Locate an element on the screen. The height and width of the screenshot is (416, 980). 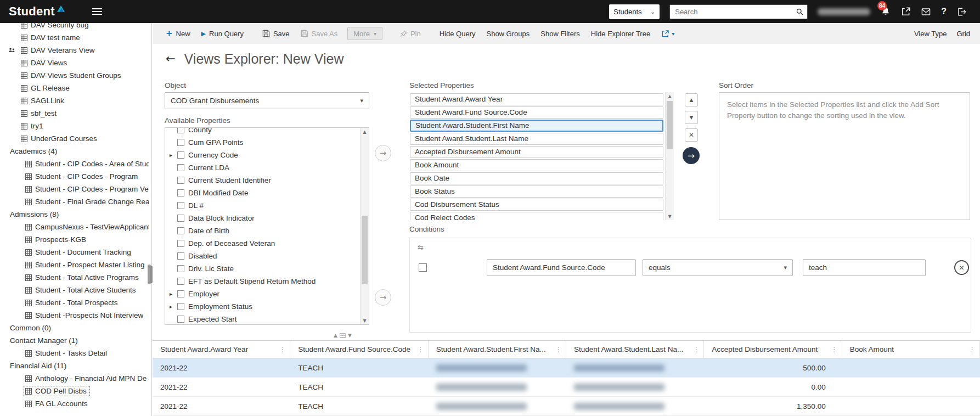
column-header: Book Amount ⋮ is located at coordinates (911, 349).